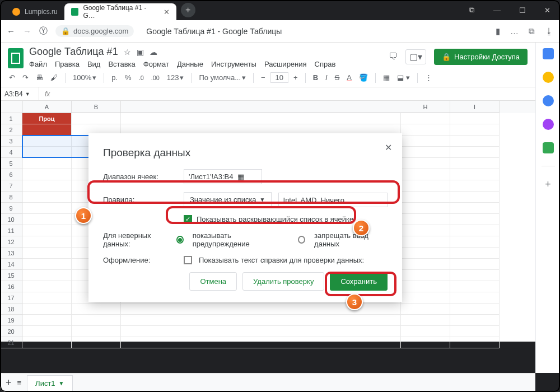  What do you see at coordinates (286, 64) in the screenshot?
I see `menu-extensions: Расширения` at bounding box center [286, 64].